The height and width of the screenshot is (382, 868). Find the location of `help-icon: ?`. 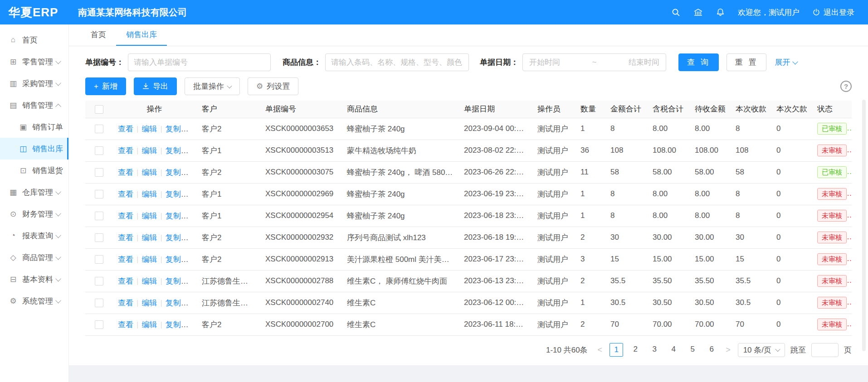

help-icon: ? is located at coordinates (846, 86).